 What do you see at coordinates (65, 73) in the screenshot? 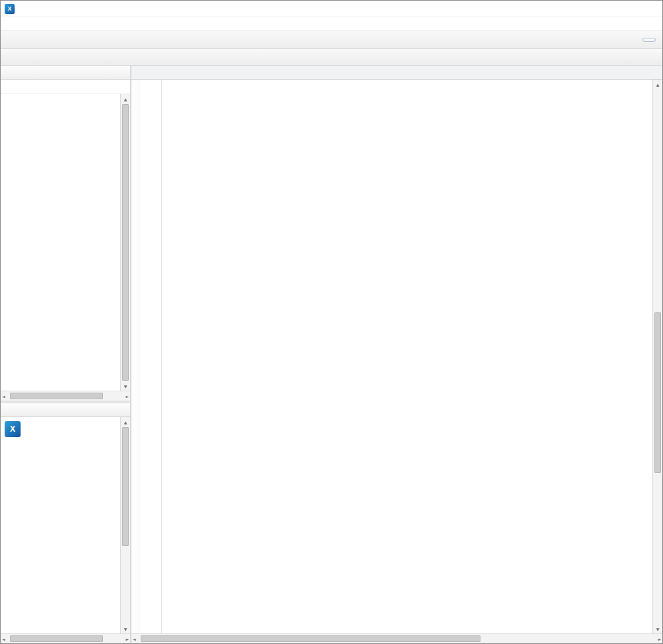
I see `explorer-view-tabs` at bounding box center [65, 73].